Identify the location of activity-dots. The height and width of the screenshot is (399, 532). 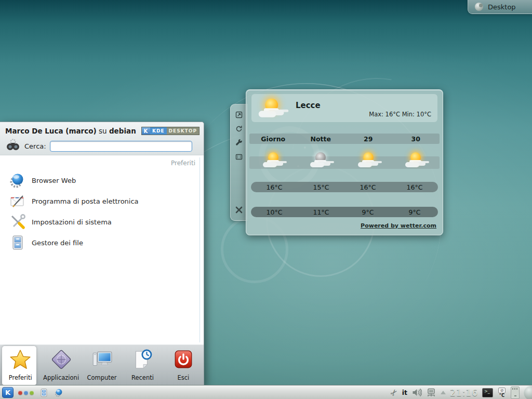
(26, 393).